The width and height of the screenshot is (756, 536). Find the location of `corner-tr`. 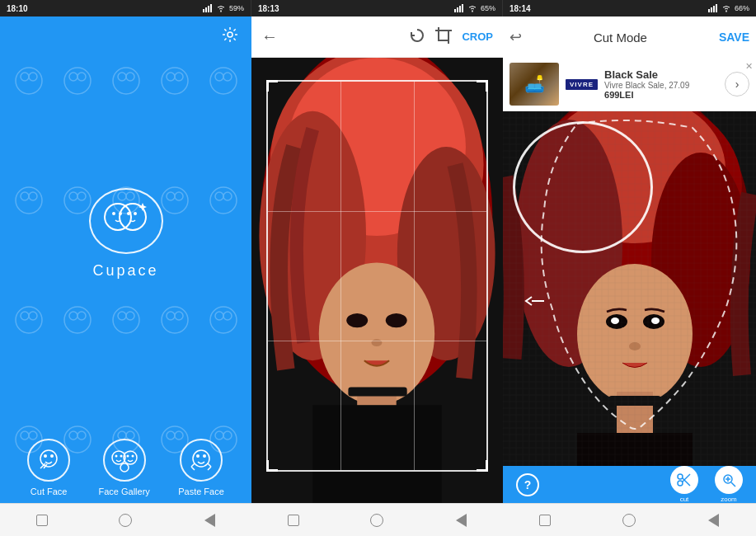

corner-tr is located at coordinates (482, 86).